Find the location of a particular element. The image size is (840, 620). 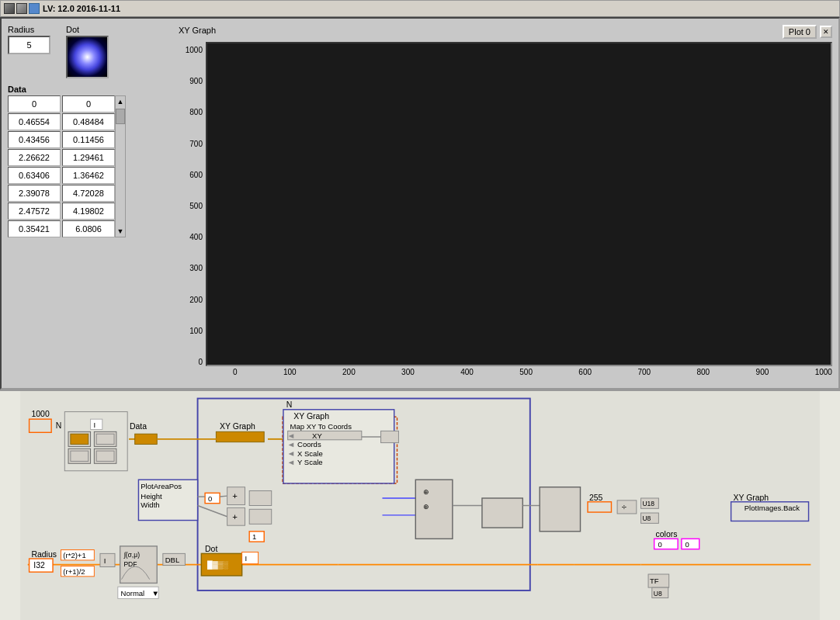

data-cell-6-1: 4.19802 is located at coordinates (89, 211).